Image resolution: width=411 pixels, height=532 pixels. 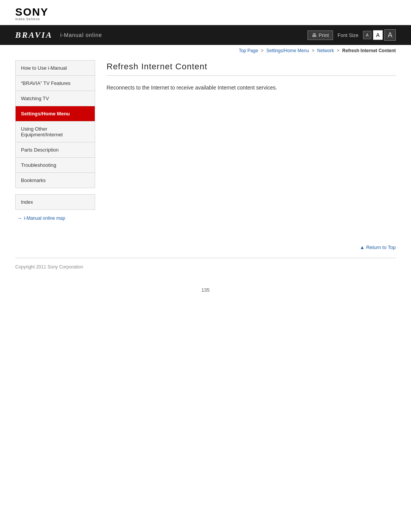 What do you see at coordinates (206, 19) in the screenshot?
I see `sony-tagline: make.believe` at bounding box center [206, 19].